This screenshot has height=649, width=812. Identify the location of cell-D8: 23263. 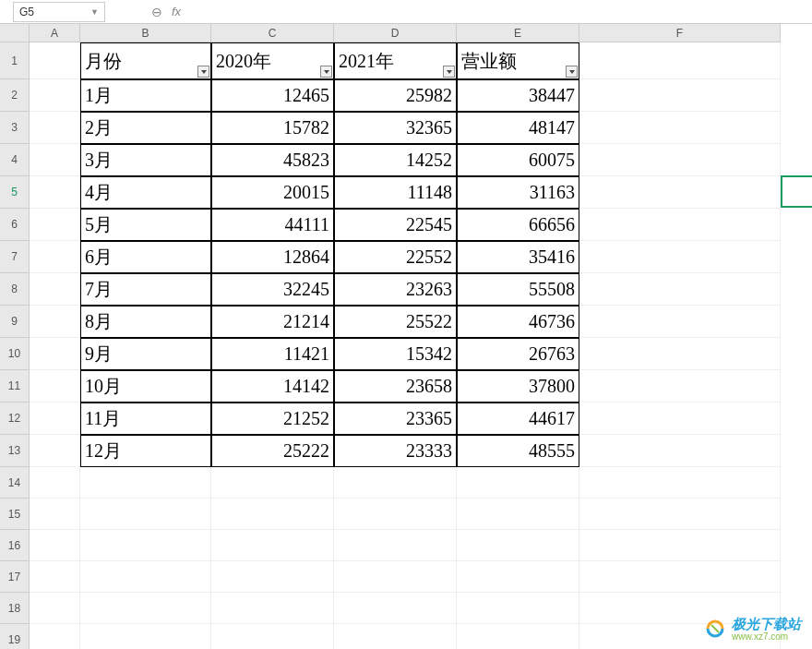
(395, 290).